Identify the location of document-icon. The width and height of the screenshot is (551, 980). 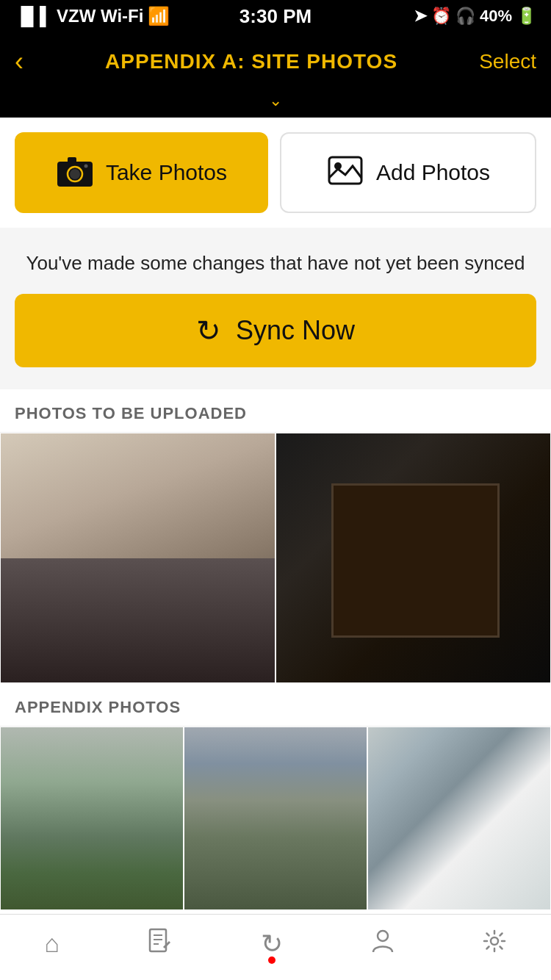
(160, 943).